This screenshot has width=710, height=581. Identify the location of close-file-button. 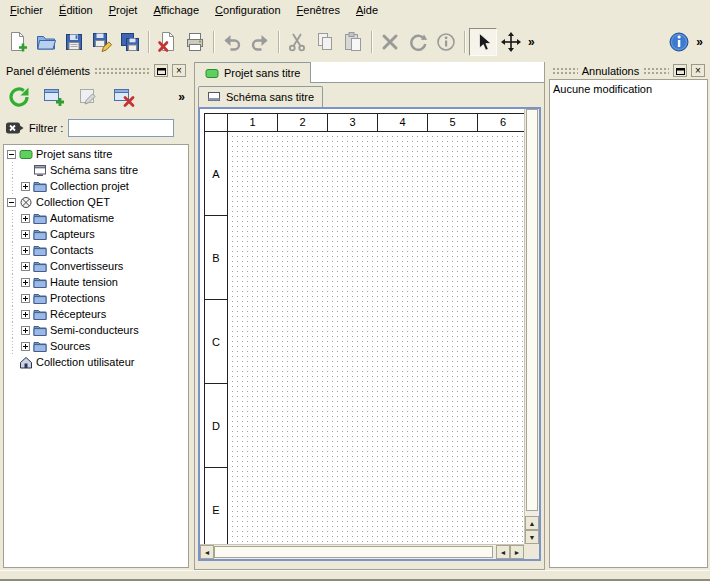
(167, 42).